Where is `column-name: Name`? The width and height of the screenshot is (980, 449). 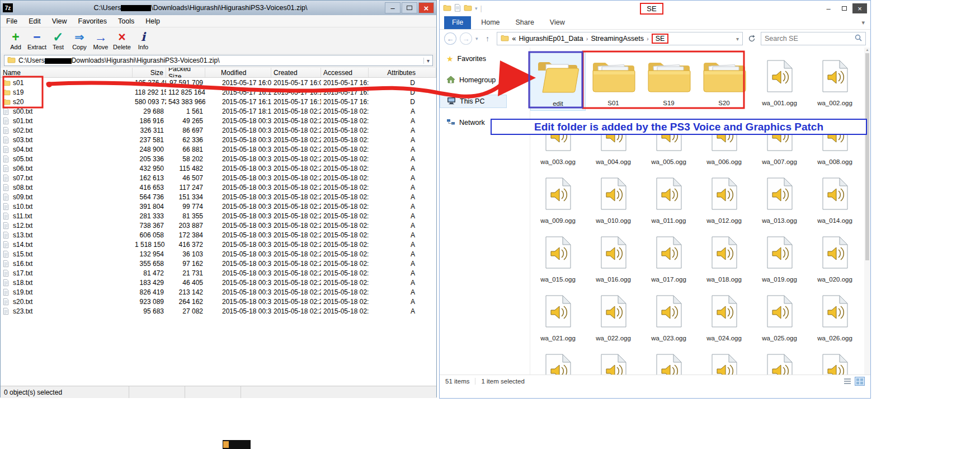
column-name: Name is located at coordinates (67, 73).